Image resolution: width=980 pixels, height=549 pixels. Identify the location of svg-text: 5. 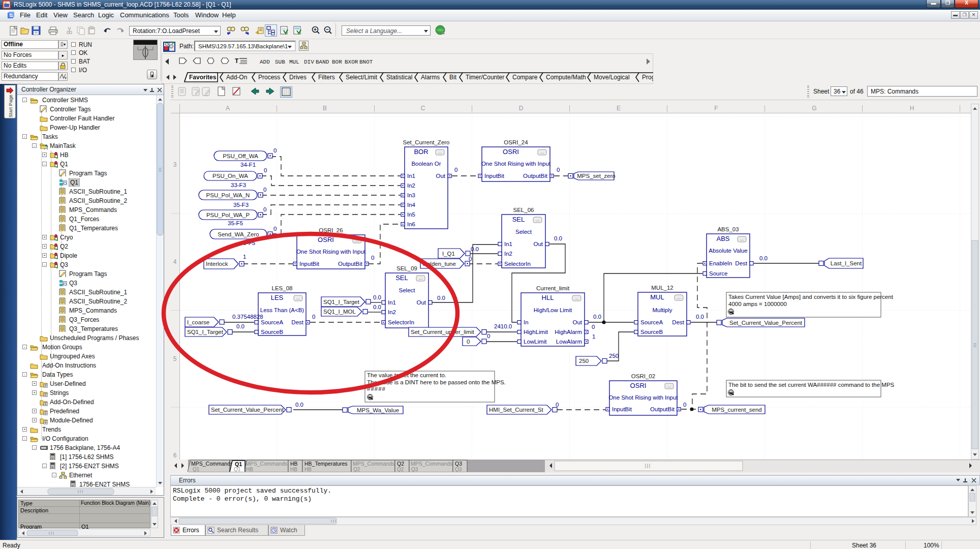
(175, 359).